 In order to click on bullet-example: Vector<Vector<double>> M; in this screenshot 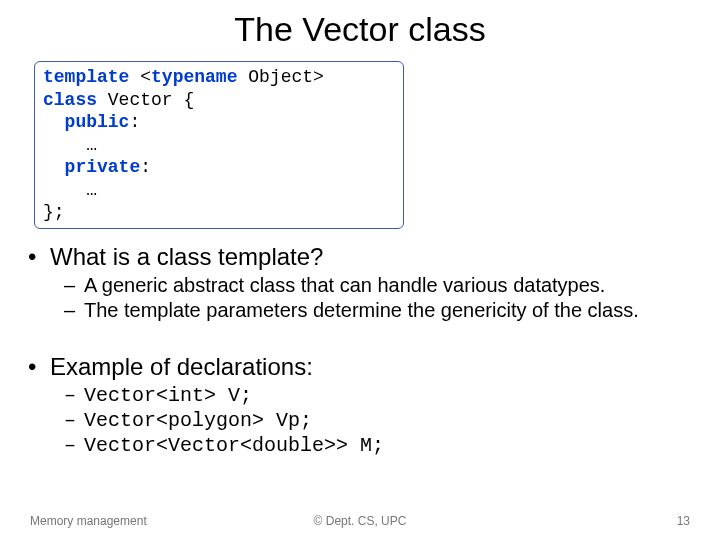, I will do `click(360, 446)`.